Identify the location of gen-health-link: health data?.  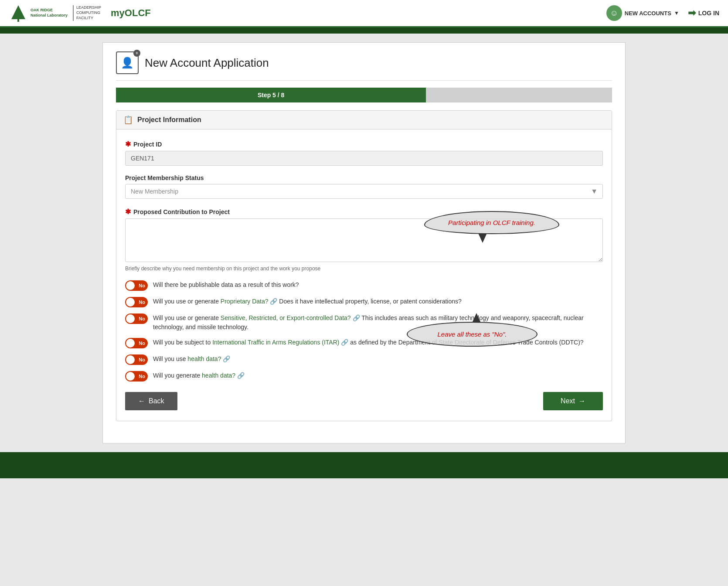
(219, 375).